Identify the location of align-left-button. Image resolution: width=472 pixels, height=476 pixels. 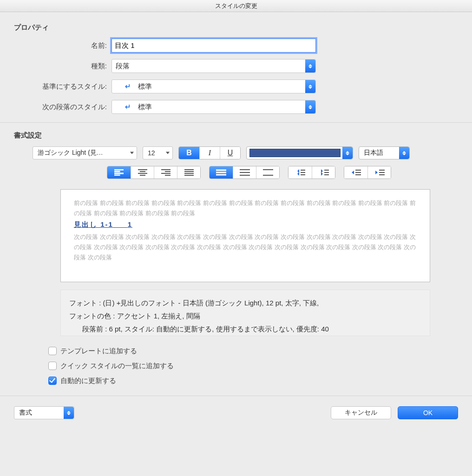
(119, 172).